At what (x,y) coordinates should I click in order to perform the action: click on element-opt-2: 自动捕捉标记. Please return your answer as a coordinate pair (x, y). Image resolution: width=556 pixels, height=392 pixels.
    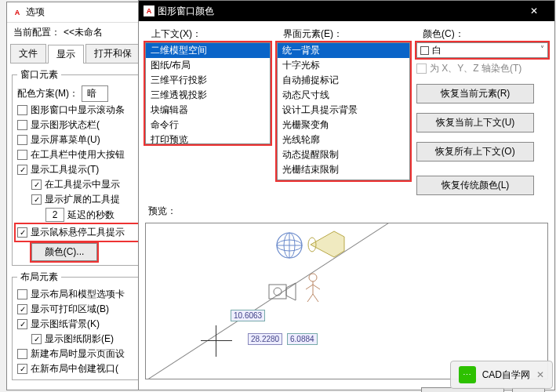
    Looking at the image, I should click on (343, 80).